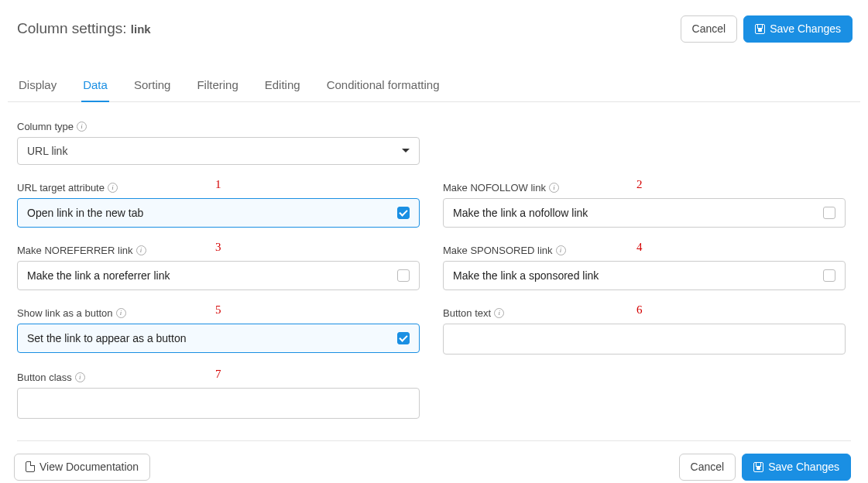 This screenshot has height=483, width=868. I want to click on sponsored-label: Make SPONSORED link i 4, so click(644, 251).